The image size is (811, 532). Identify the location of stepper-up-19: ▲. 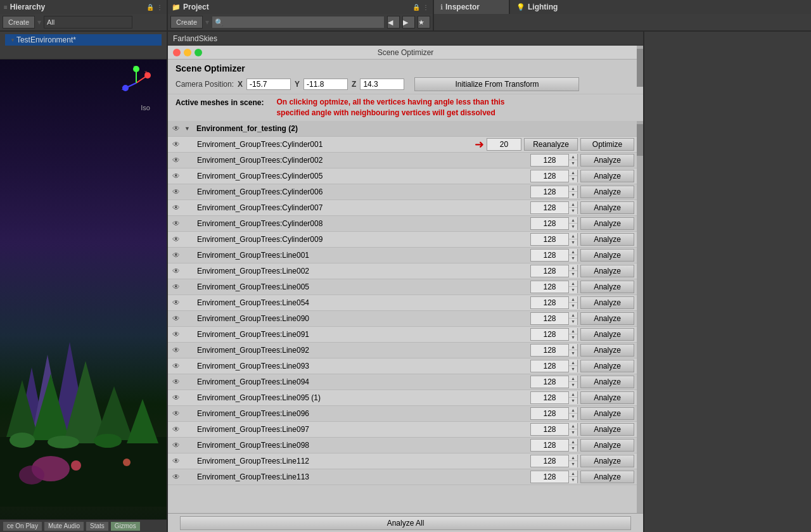
(573, 442).